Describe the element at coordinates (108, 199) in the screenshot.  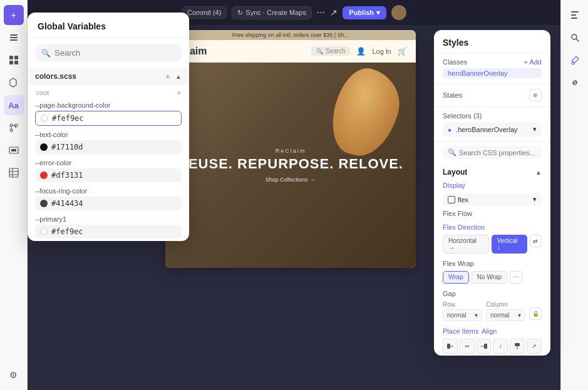
I see `var-item-focus-color: --focus-ring-color #414434` at that location.